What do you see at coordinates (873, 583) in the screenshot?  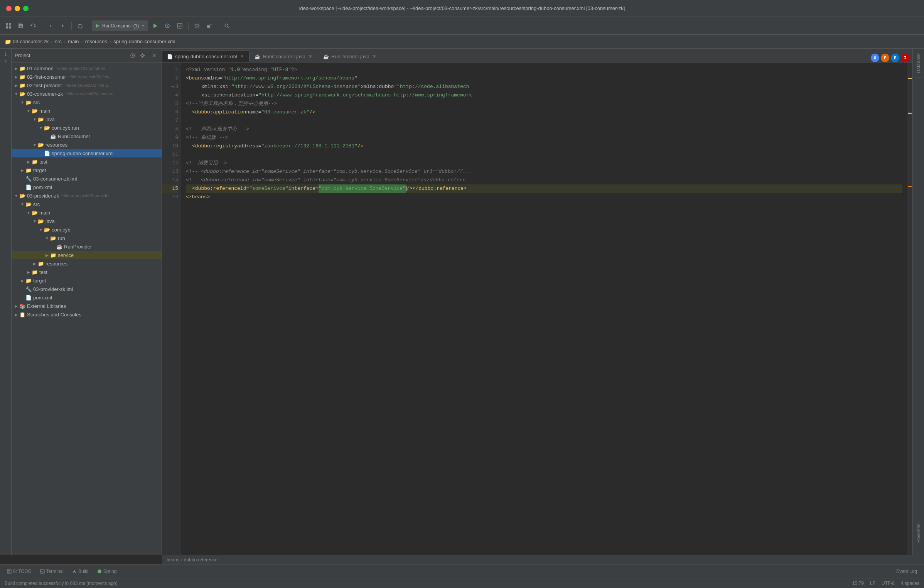 I see `line-ending: LF` at bounding box center [873, 583].